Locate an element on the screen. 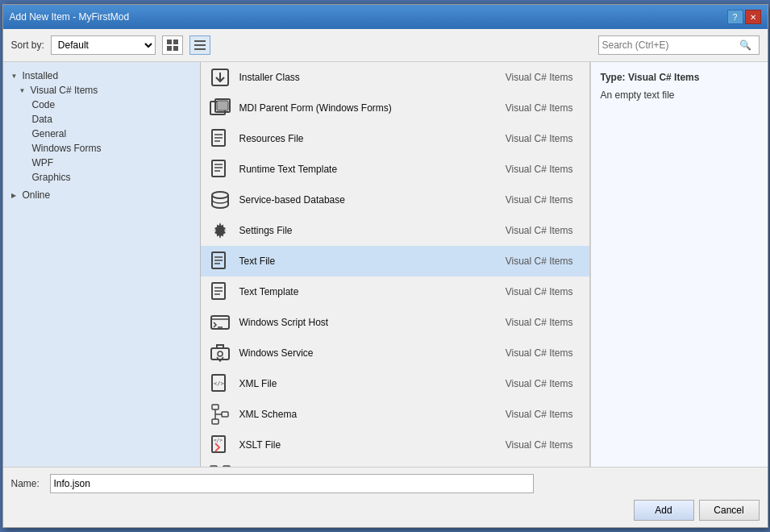 Image resolution: width=770 pixels, height=532 pixels. list-view-button is located at coordinates (200, 45).